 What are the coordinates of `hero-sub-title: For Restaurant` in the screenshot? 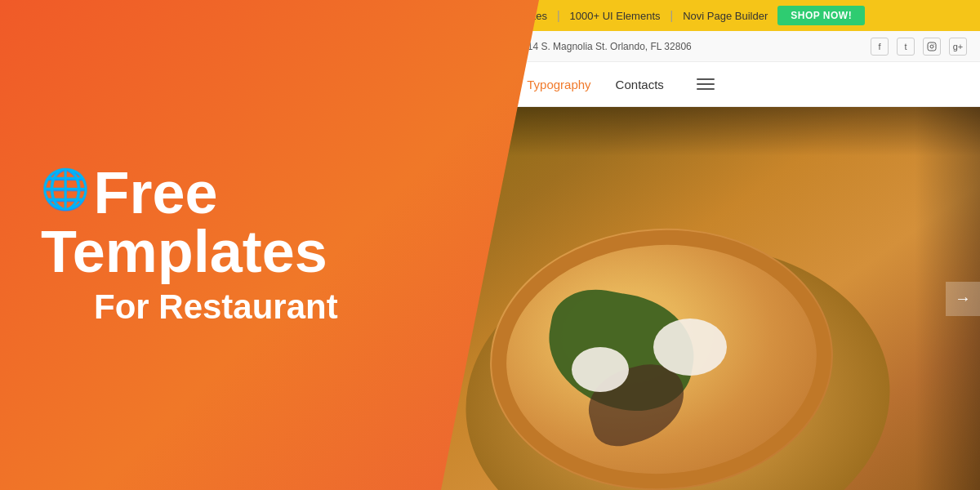 It's located at (278, 307).